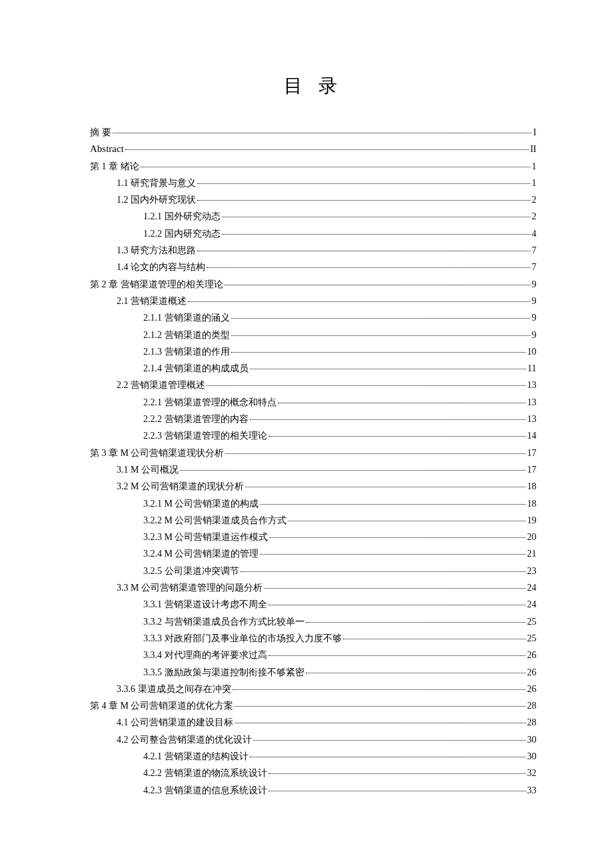 This screenshot has height=868, width=613. Describe the element at coordinates (532, 773) in the screenshot. I see `toc-entry-page: 32` at that location.